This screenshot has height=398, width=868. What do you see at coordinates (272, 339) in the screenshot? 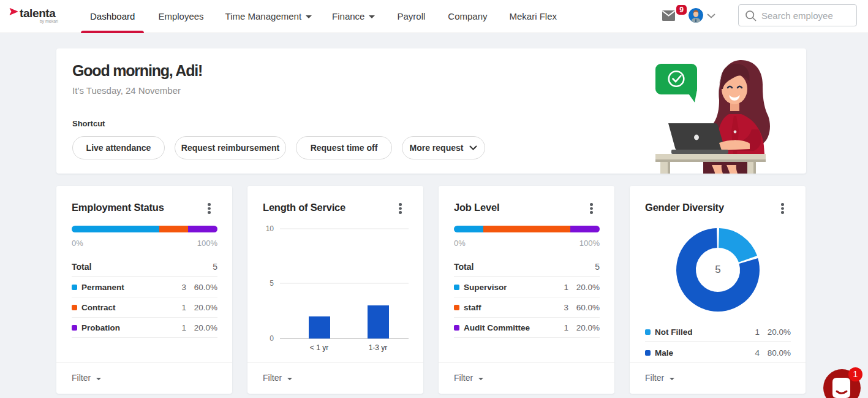
I see `svg-text: 0` at bounding box center [272, 339].